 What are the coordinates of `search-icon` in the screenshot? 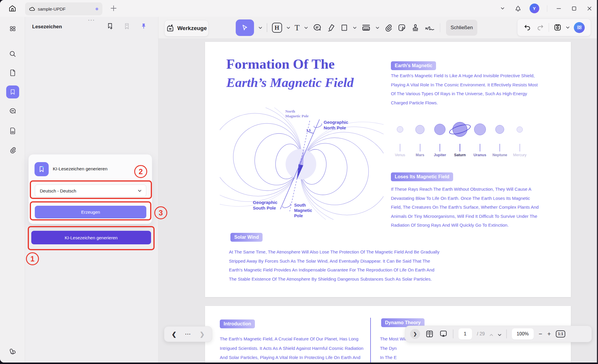 It's located at (13, 54).